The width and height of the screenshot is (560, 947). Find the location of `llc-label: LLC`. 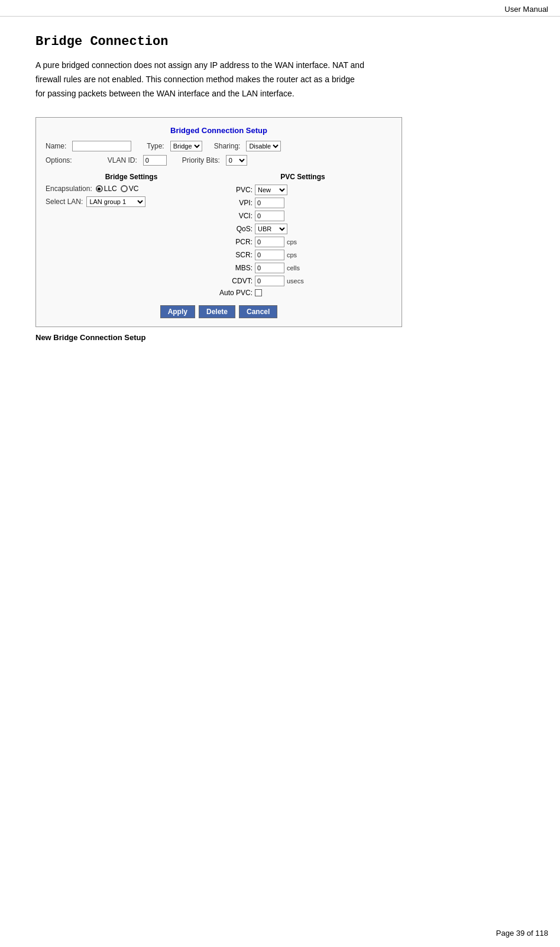

llc-label: LLC is located at coordinates (111, 189).